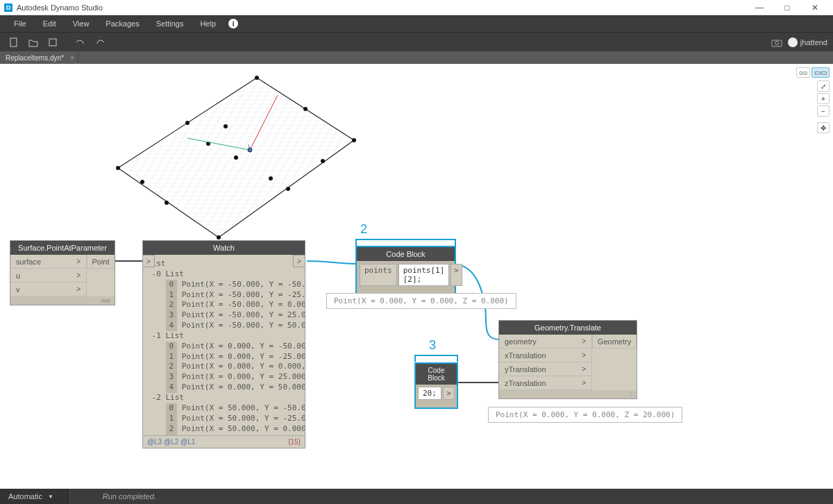 The height and width of the screenshot is (504, 833). Describe the element at coordinates (821, 72) in the screenshot. I see `toggle-graph-view: ▭▭` at that location.